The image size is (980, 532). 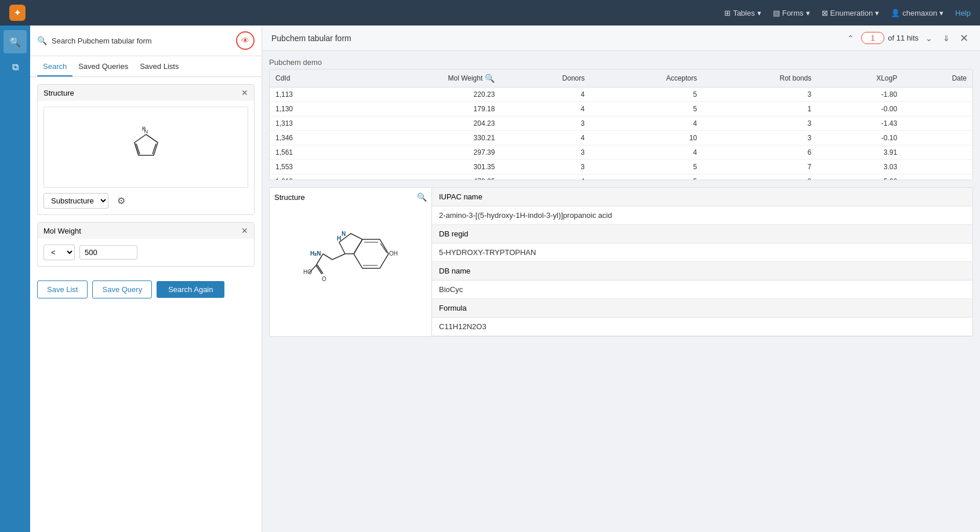 I want to click on cell-cdid: 1,130, so click(x=308, y=109).